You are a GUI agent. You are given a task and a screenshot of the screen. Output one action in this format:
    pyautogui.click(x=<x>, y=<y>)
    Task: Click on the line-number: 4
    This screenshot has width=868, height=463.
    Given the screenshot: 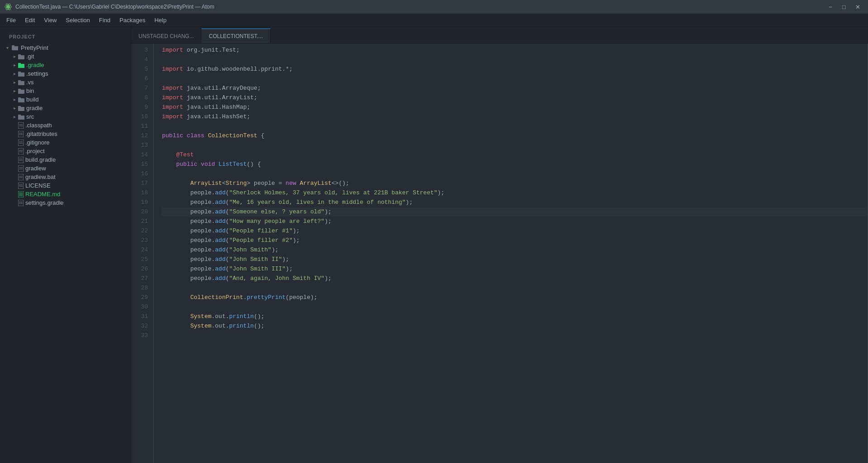 What is the action you would take?
    pyautogui.click(x=140, y=60)
    